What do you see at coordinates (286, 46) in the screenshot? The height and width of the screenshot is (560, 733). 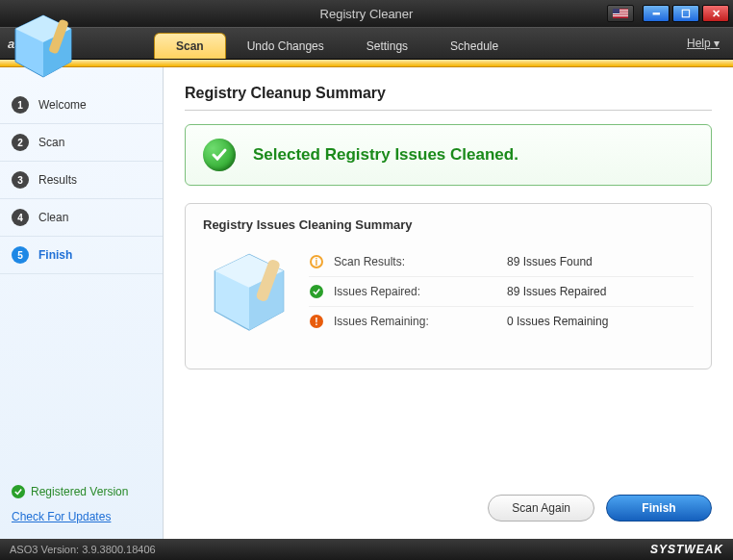 I see `tab-undo-changes: Undo Changes` at bounding box center [286, 46].